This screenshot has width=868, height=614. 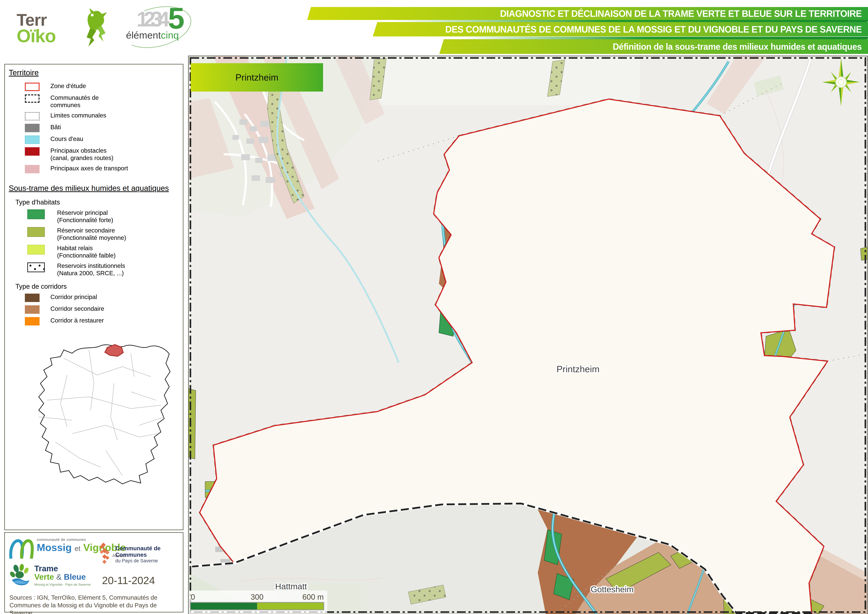 What do you see at coordinates (33, 321) in the screenshot?
I see `corridor-restaurer-swatch` at bounding box center [33, 321].